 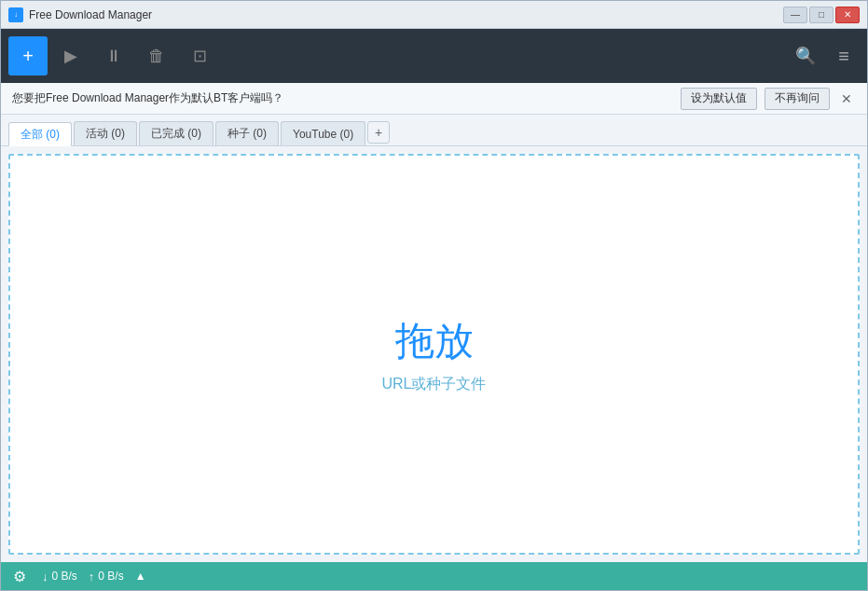 I want to click on status-settings-button: ⚙, so click(x=20, y=576).